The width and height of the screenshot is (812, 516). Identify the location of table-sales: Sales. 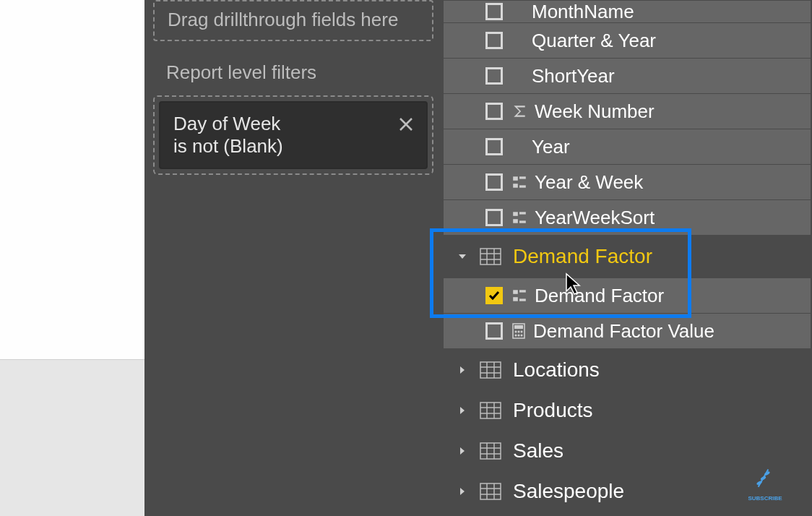
(627, 451).